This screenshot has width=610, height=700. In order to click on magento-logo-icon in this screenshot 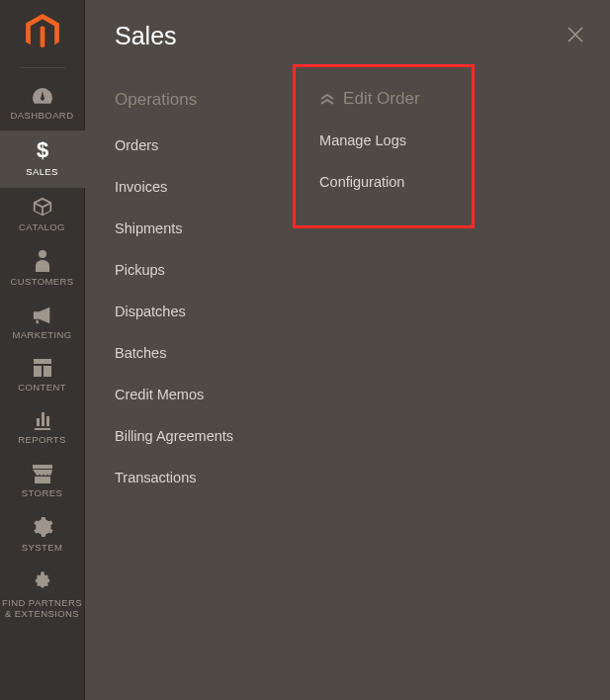, I will do `click(43, 33)`.